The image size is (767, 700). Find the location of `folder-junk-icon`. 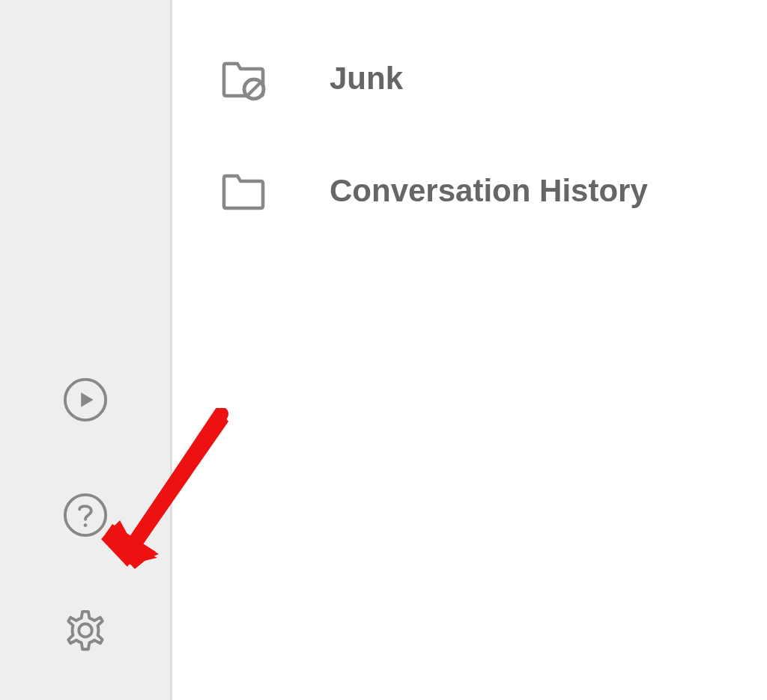

folder-junk-icon is located at coordinates (243, 79).